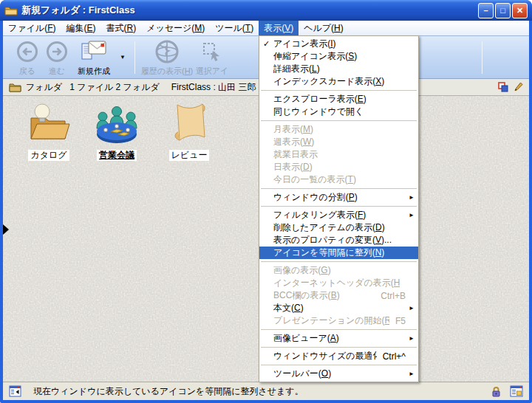 The image size is (532, 403). Describe the element at coordinates (117, 155) in the screenshot. I see `folder-item-label: 営業会議` at that location.